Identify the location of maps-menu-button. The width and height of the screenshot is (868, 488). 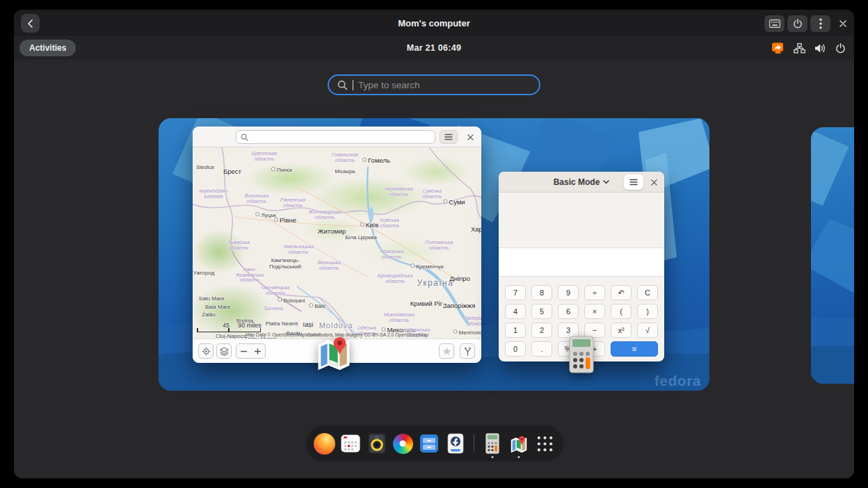
(449, 137).